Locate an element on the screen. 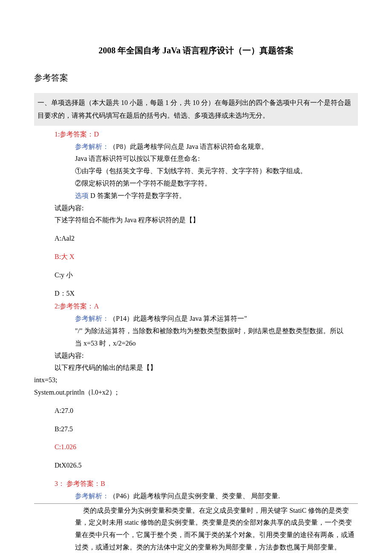  q1-explain-line1: 参考解析：（P8）此题考核学问点是 Java 语言标识符命名规章。 is located at coordinates (196, 147).